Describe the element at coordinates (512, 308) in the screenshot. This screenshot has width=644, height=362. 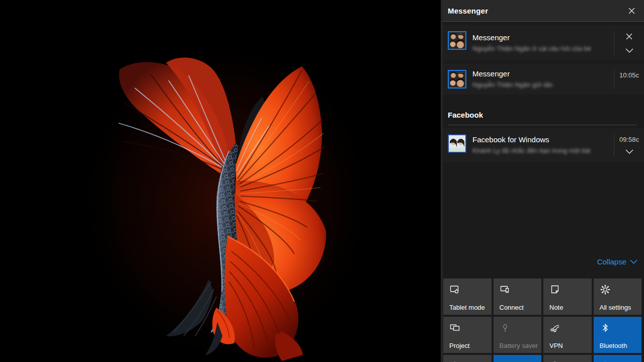
I see `tile-label: Connect` at that location.